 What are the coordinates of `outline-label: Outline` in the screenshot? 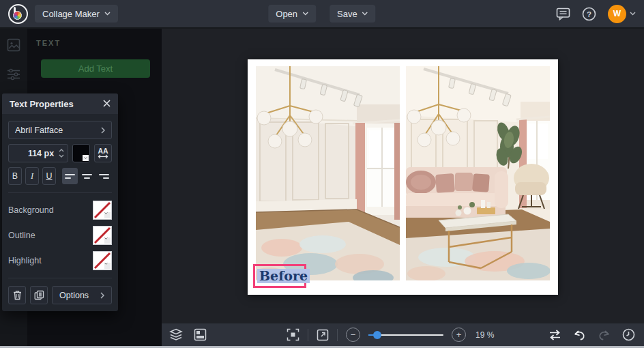 It's located at (22, 235).